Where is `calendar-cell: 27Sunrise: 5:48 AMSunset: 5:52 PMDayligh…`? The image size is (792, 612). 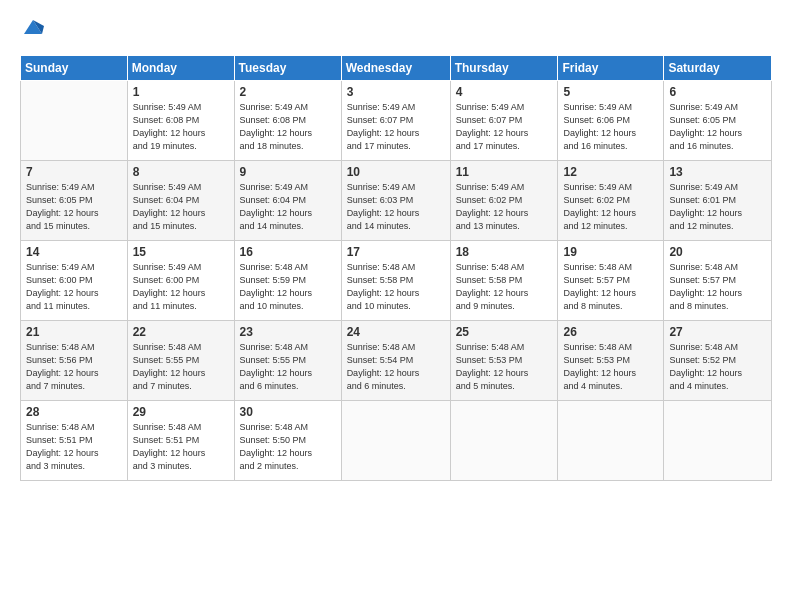 calendar-cell: 27Sunrise: 5:48 AMSunset: 5:52 PMDayligh… is located at coordinates (718, 361).